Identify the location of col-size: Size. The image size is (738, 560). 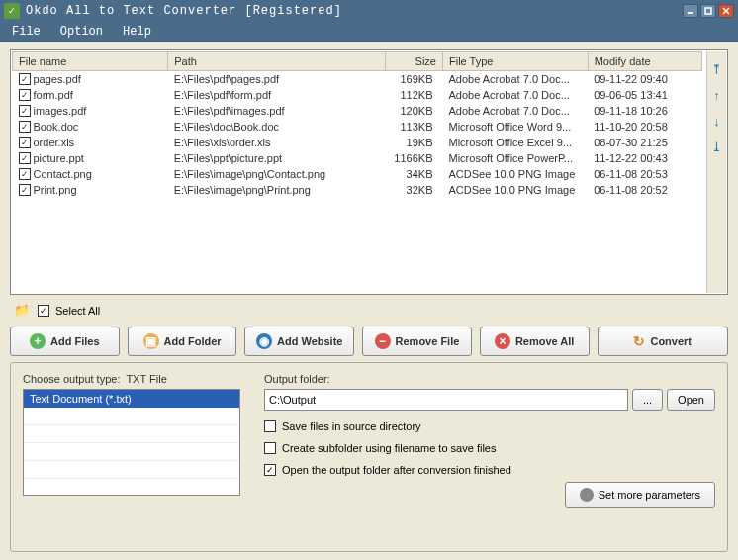
(415, 61).